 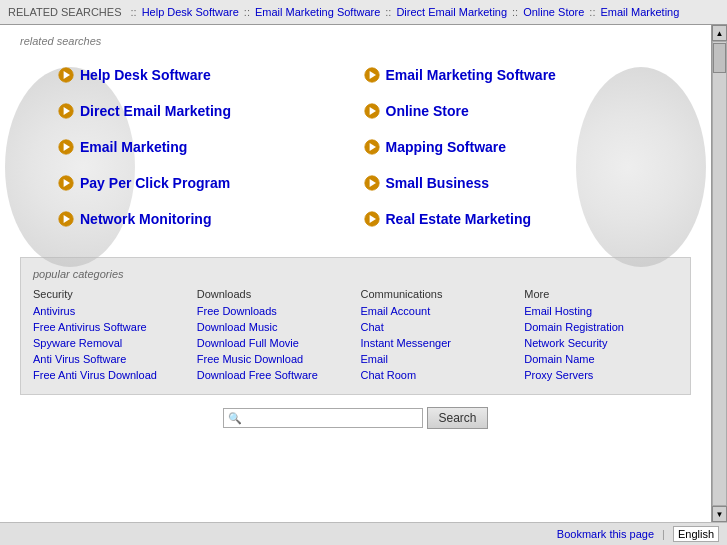 What do you see at coordinates (364, 534) in the screenshot?
I see `bottom-bar: Bookmark this page | English` at bounding box center [364, 534].